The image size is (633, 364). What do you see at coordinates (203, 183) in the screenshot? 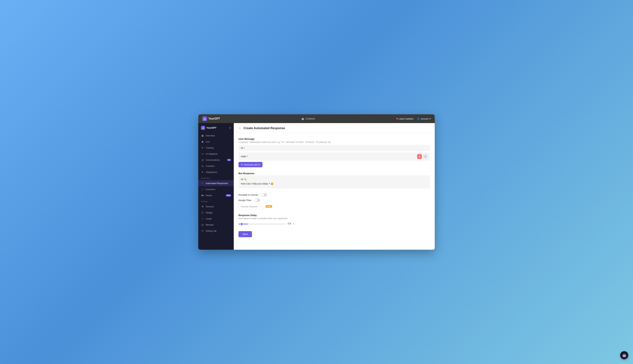
I see `automated-responses-icon: ←` at bounding box center [203, 183].